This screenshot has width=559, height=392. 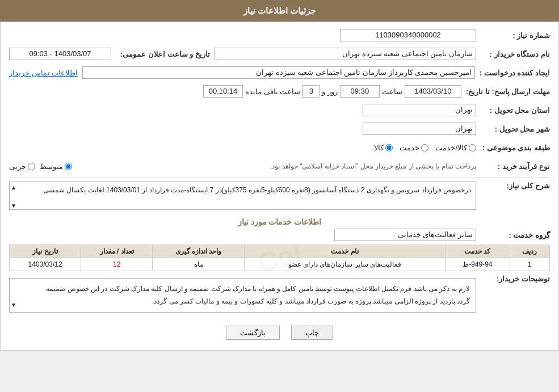 What do you see at coordinates (512, 73) in the screenshot?
I see `creator-label: ایجاد کننده درخواست :` at bounding box center [512, 73].